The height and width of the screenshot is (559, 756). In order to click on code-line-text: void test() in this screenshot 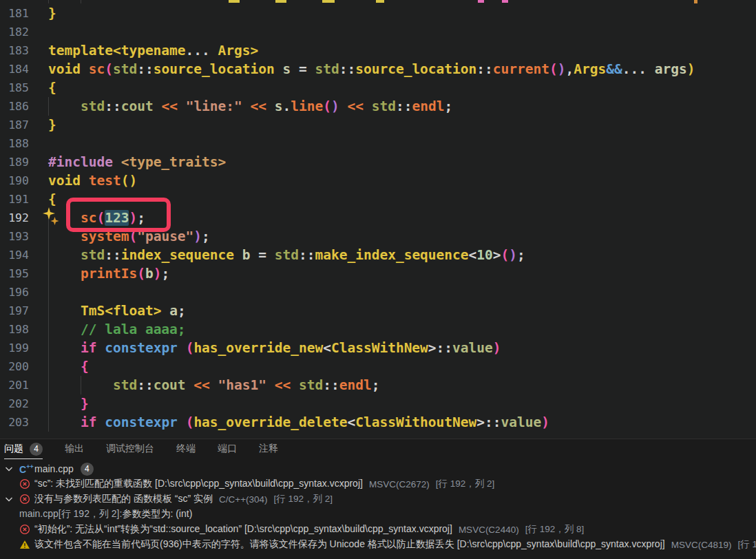, I will do `click(92, 180)`.